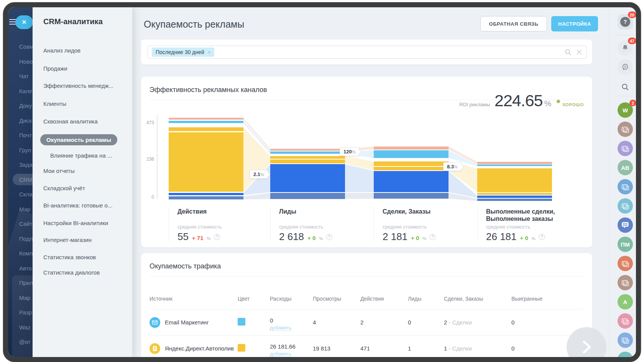 The height and width of the screenshot is (362, 644). Describe the element at coordinates (26, 253) in the screenshot. I see `sidebar-item: Комп` at that location.